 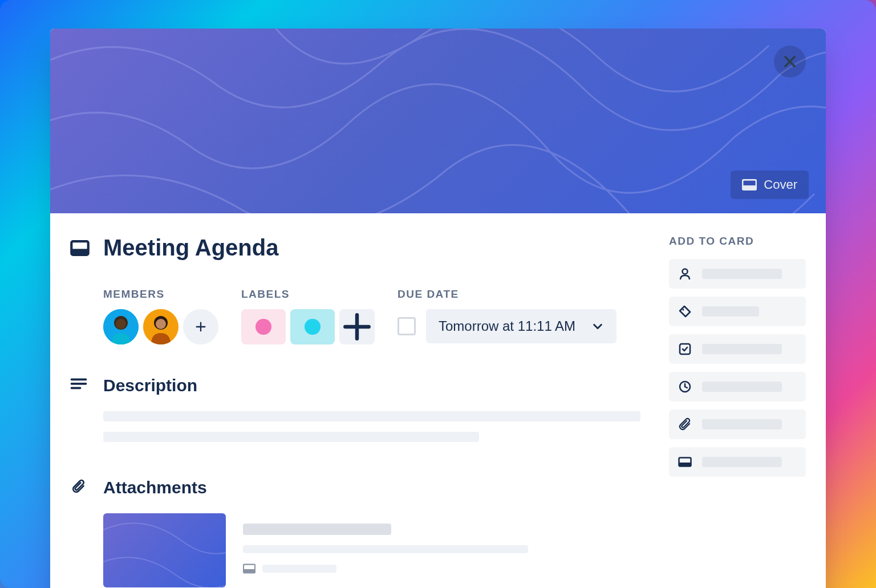 I want to click on attachment-thumbnail, so click(x=164, y=550).